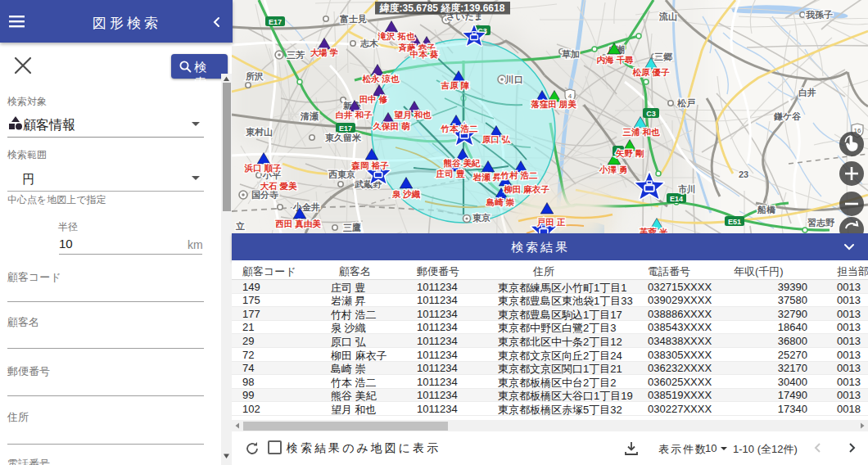 The image size is (868, 465). What do you see at coordinates (616, 60) in the screenshot?
I see `svg-text: 内海 千尋` at bounding box center [616, 60].